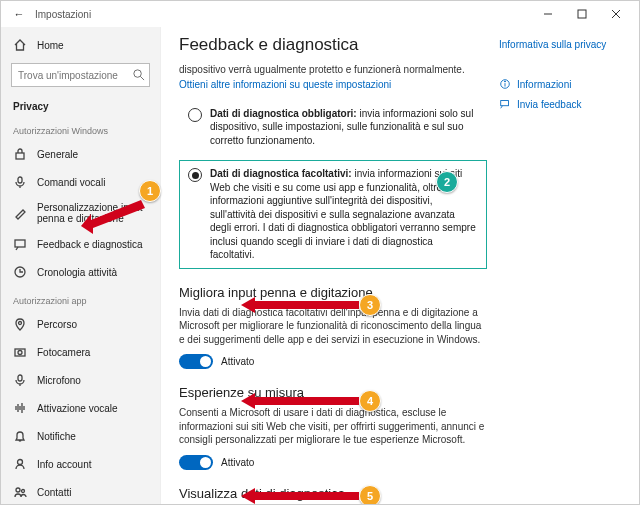  I want to click on annotation-badge-2: 2, so click(447, 182).